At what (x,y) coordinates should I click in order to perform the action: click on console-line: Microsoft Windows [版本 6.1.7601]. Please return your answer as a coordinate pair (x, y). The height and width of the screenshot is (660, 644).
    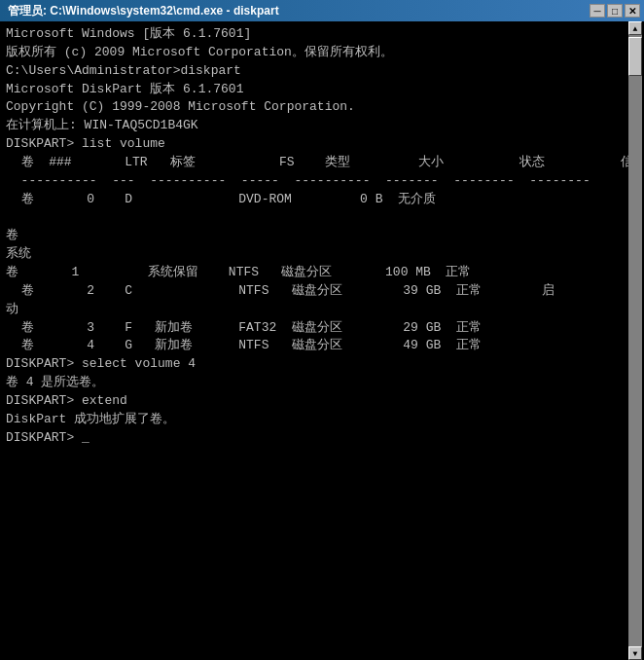
    Looking at the image, I should click on (314, 35).